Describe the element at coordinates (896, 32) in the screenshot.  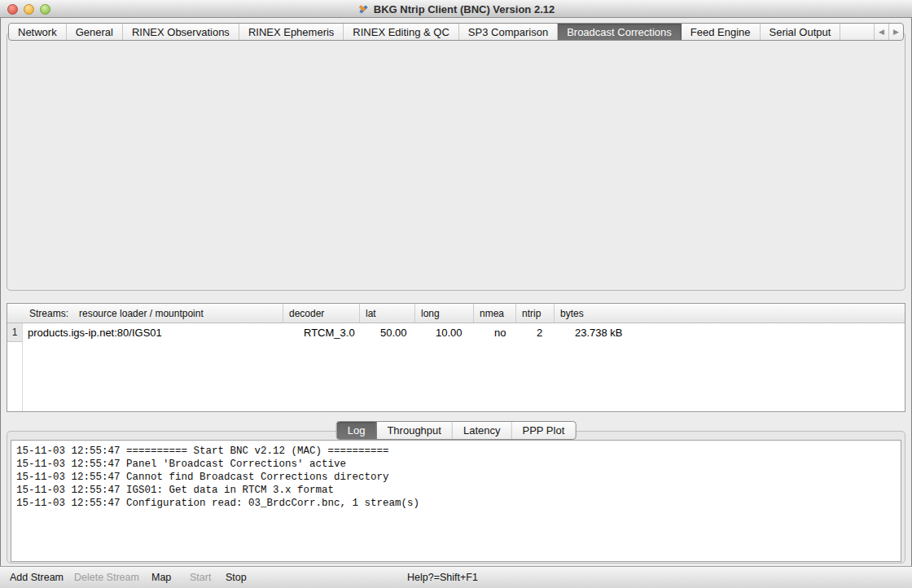
I see `tab-scroll-right-icon: ▶` at that location.